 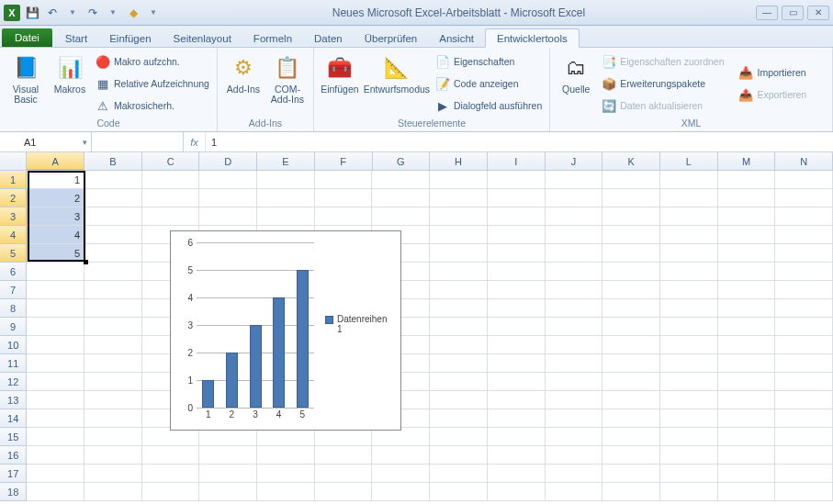 What do you see at coordinates (397, 84) in the screenshot?
I see `design-mode-button: 📐 Entwurfsmodus` at bounding box center [397, 84].